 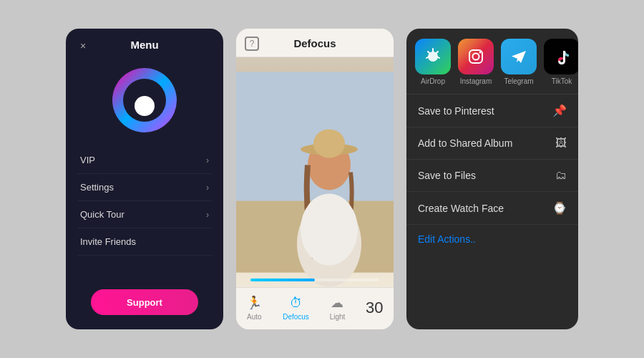 What do you see at coordinates (315, 308) in the screenshot?
I see `defocus-toolbar: 🏃 Auto ⏱ Defocus ☁ Light 30` at bounding box center [315, 308].